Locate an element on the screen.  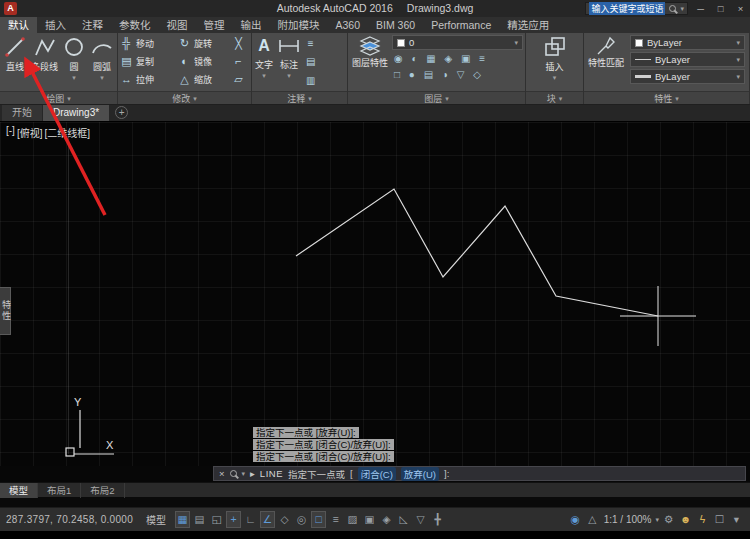
search-icon is located at coordinates (672, 8).